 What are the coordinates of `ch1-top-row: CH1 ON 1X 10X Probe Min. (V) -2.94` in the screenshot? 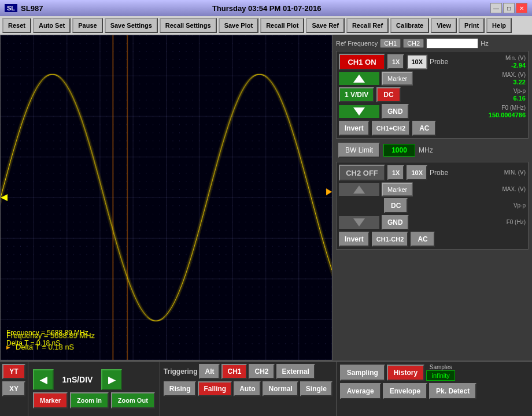 It's located at (433, 62).